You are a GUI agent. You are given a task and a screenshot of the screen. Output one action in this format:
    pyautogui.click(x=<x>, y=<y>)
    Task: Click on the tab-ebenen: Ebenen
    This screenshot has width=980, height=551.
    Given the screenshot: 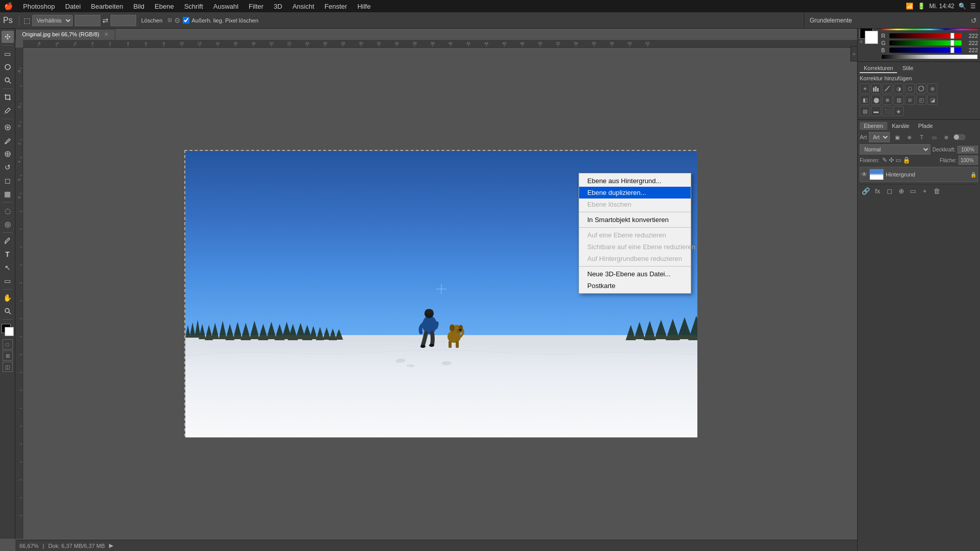 What is the action you would take?
    pyautogui.click(x=874, y=126)
    